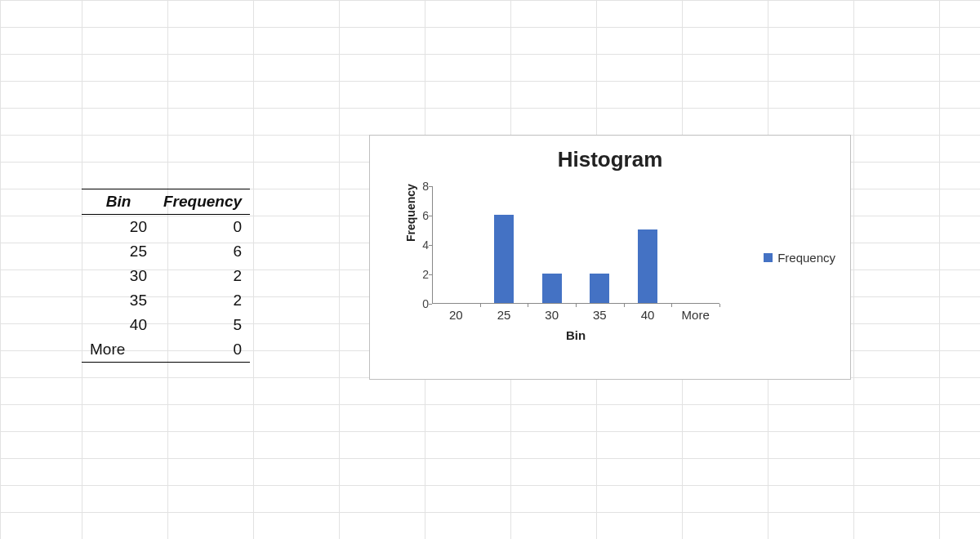 This screenshot has height=539, width=980. I want to click on x-tick-label: 25, so click(504, 315).